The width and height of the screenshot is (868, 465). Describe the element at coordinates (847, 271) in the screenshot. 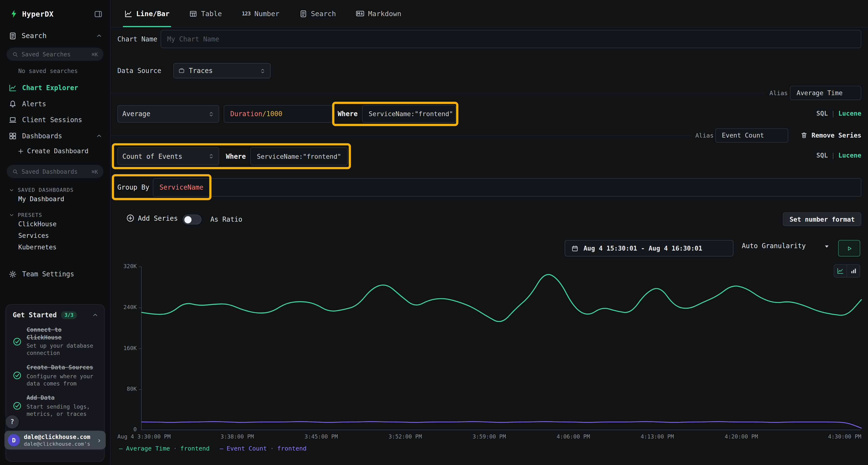

I see `chart-display-toggles` at that location.